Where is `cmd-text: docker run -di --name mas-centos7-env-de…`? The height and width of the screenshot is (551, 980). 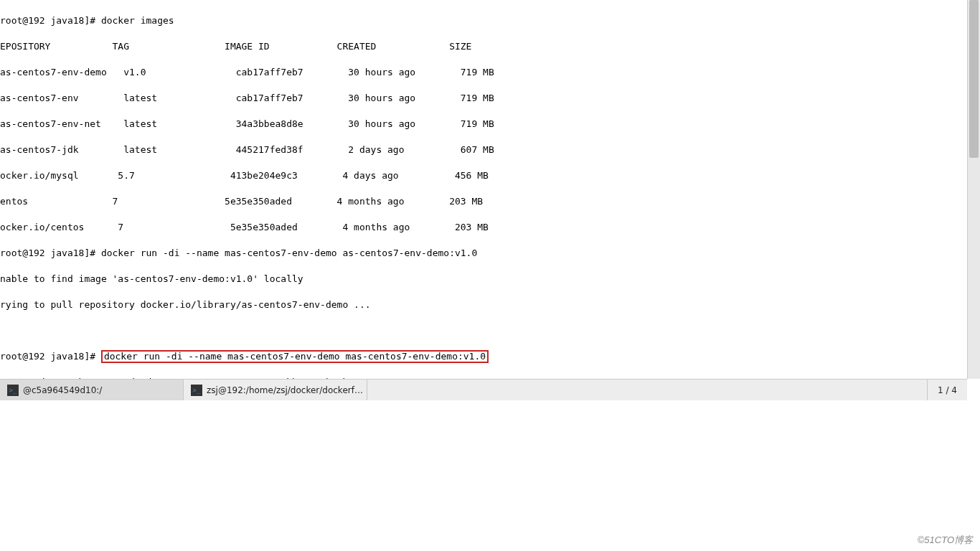
cmd-text: docker run -di --name mas-centos7-env-de… is located at coordinates (289, 253).